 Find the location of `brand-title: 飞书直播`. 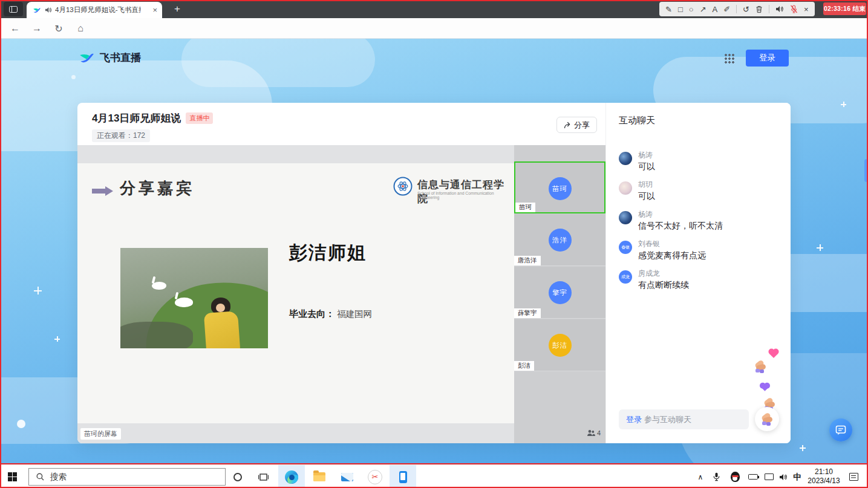

brand-title: 飞书直播 is located at coordinates (120, 58).